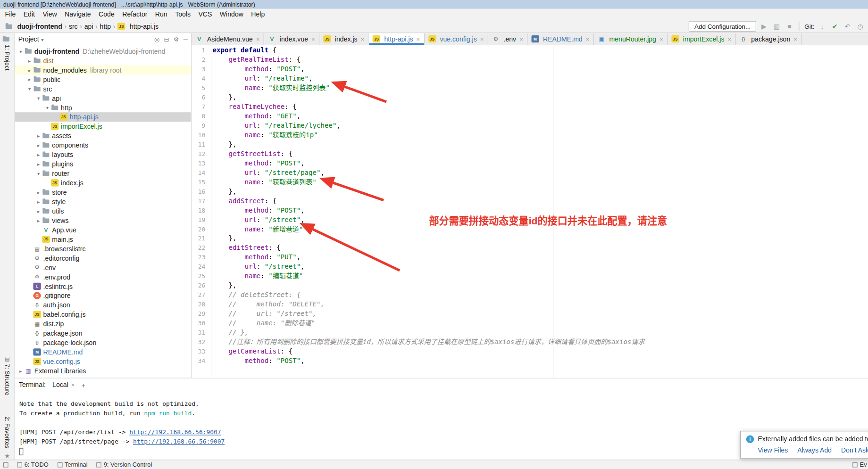 The height and width of the screenshot is (469, 868). What do you see at coordinates (103, 192) in the screenshot?
I see `tree-item-store: ▸store` at bounding box center [103, 192].